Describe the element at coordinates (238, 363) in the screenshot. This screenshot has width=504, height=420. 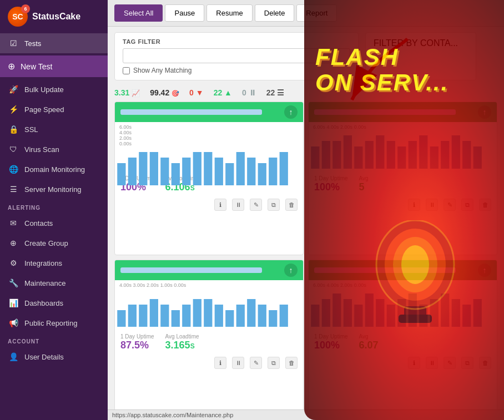
I see `pause-icon-3: ⏸` at that location.